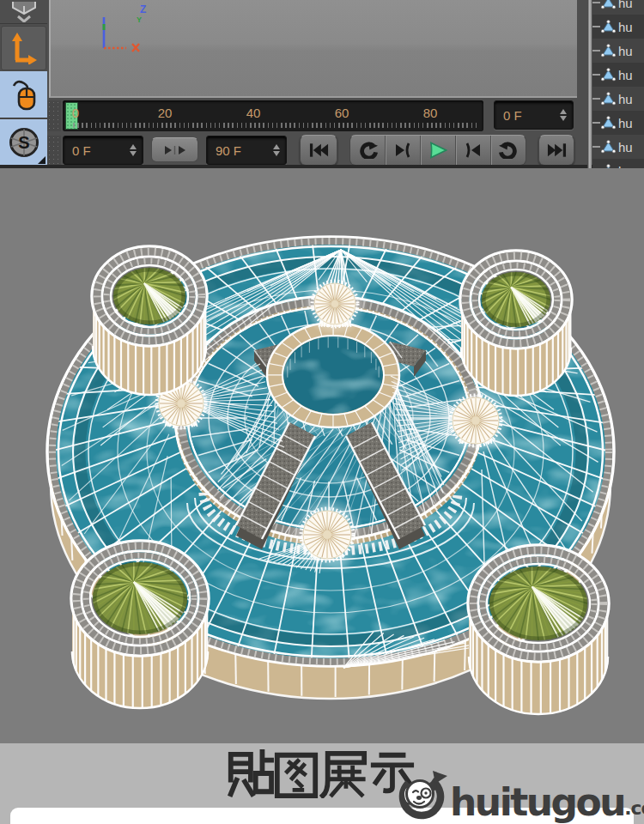  What do you see at coordinates (538, 803) in the screenshot?
I see `logo-text: huitugou` at bounding box center [538, 803].